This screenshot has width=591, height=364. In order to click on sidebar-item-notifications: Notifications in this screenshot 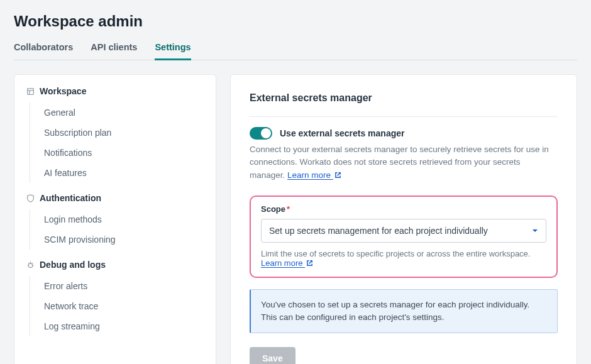, I will do `click(124, 153)`.